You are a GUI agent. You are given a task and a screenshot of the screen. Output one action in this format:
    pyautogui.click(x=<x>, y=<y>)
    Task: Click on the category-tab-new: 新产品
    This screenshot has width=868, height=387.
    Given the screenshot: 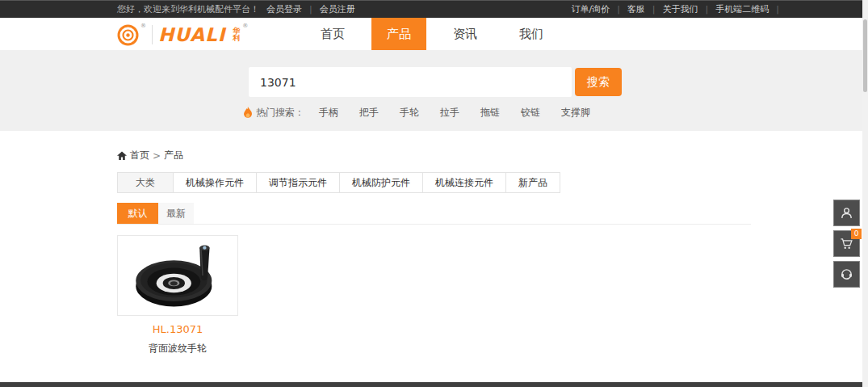 What is the action you would take?
    pyautogui.click(x=533, y=183)
    